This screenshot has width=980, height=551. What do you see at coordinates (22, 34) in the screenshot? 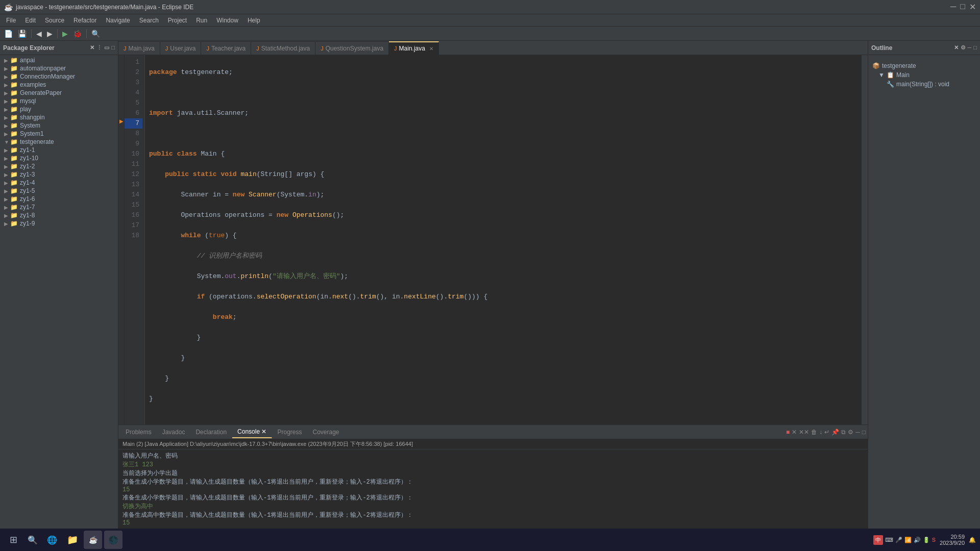
I see `toolbar-save: 💾` at bounding box center [22, 34].